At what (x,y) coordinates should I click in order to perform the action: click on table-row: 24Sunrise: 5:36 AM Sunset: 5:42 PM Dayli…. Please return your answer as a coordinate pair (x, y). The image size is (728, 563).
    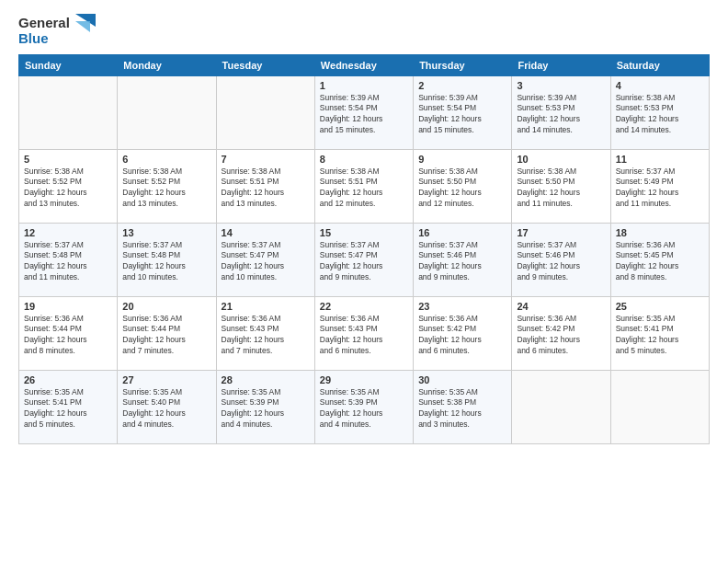
    Looking at the image, I should click on (561, 333).